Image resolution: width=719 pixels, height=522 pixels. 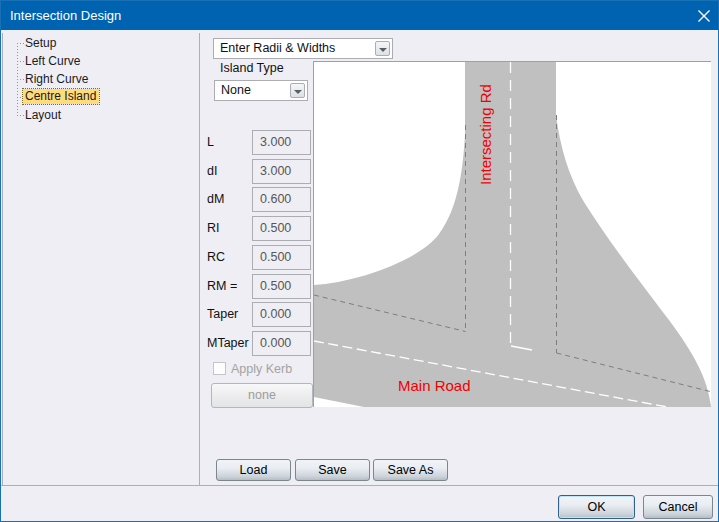 I want to click on save-as-button: Save As, so click(x=410, y=470).